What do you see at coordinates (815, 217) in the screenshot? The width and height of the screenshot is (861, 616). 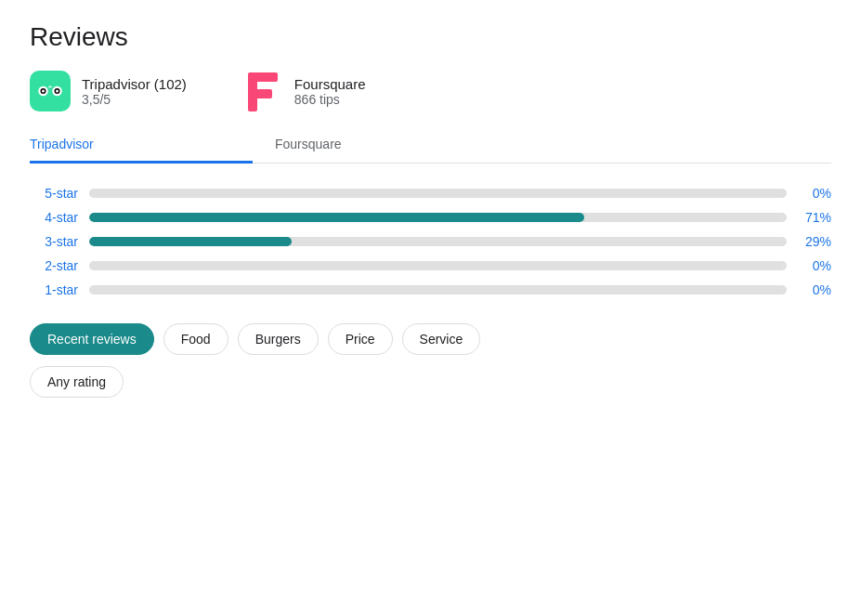 I see `rating-pct-4-star: 71%` at bounding box center [815, 217].